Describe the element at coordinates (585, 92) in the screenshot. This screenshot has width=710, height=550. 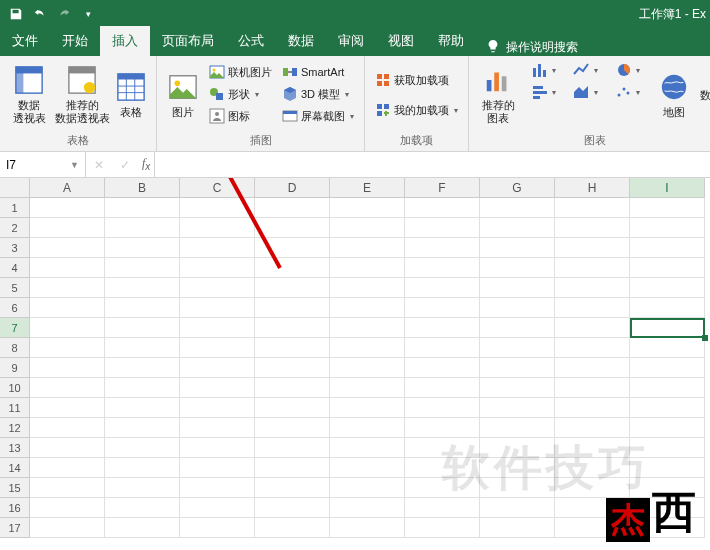
I see `chart-area-button: ▾` at that location.